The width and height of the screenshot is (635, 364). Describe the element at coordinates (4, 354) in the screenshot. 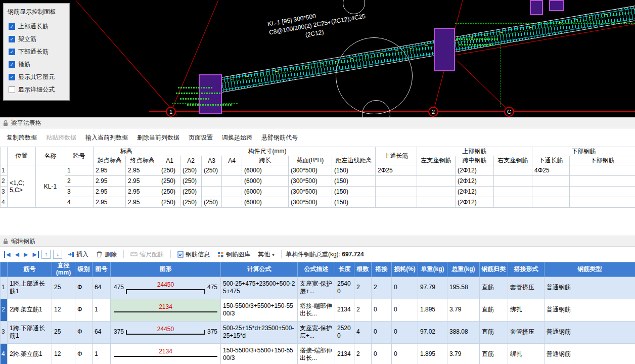

I see `row-number: 4` at that location.